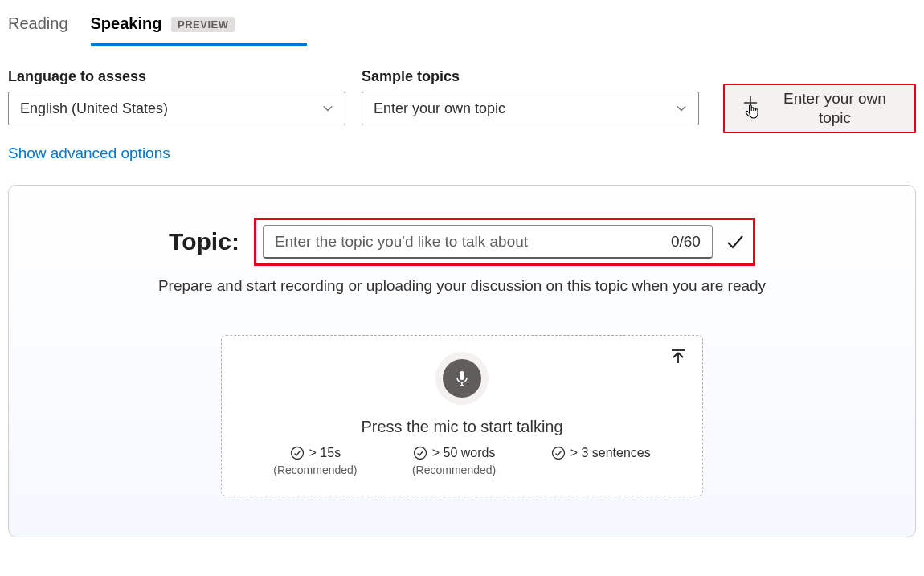  What do you see at coordinates (735, 242) in the screenshot?
I see `confirm-topic-button` at bounding box center [735, 242].